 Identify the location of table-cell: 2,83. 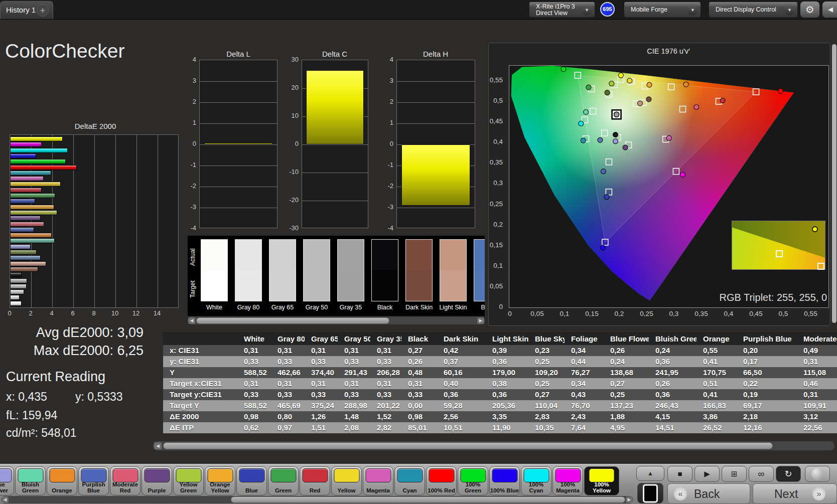
(546, 417).